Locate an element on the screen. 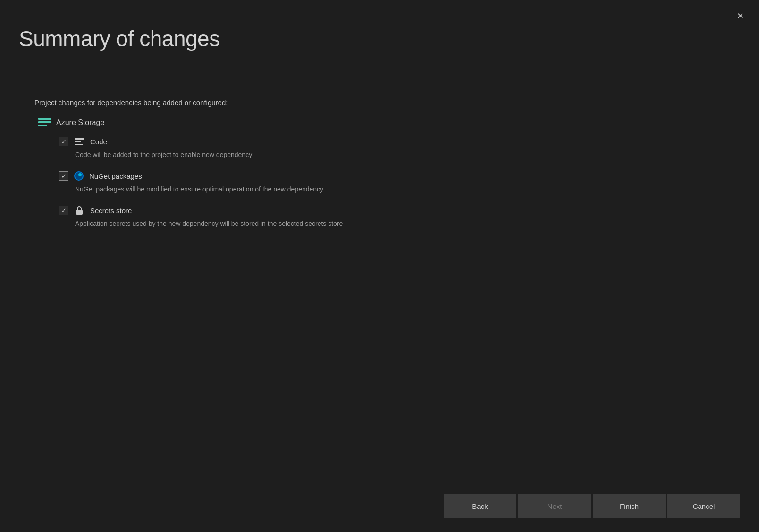  list-item: ✓ Code Code will be added to the project… is located at coordinates (392, 148).